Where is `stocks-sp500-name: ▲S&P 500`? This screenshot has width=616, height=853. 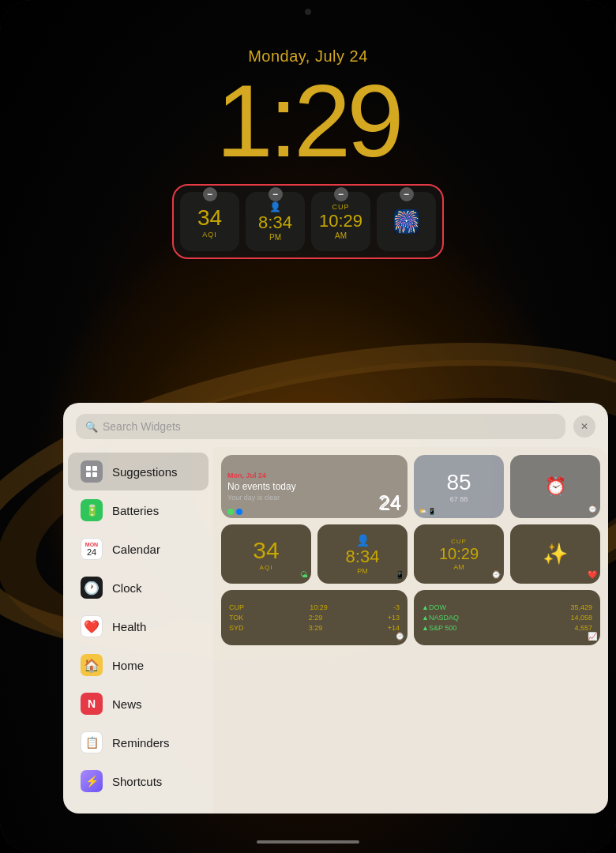 stocks-sp500-name: ▲S&P 500 is located at coordinates (439, 628).